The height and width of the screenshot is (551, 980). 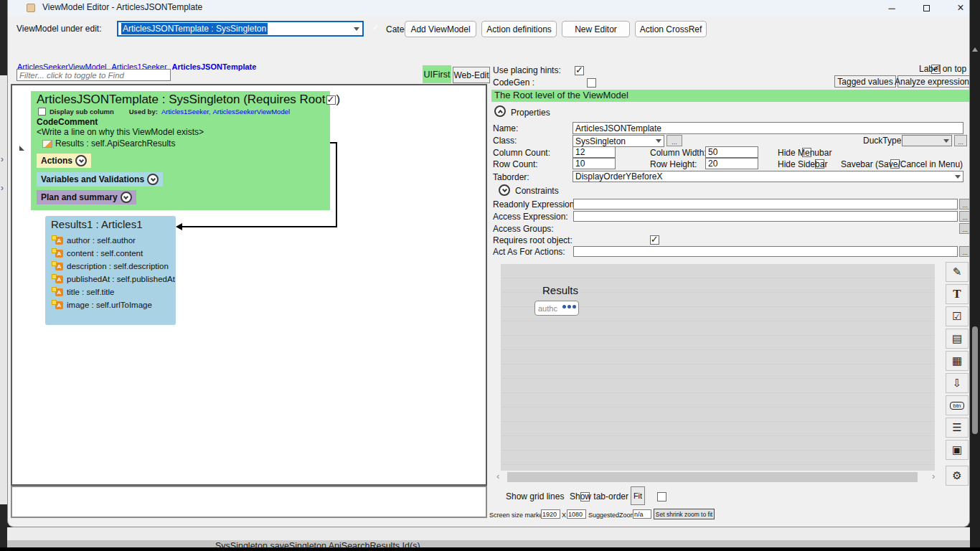 I want to click on readonly-expression-label: Readonly Expression:, so click(x=535, y=204).